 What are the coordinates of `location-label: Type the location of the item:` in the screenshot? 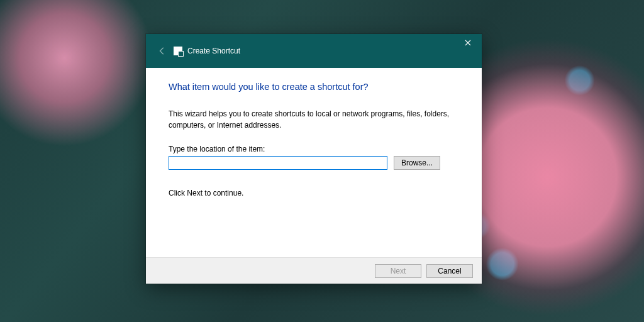 It's located at (314, 149).